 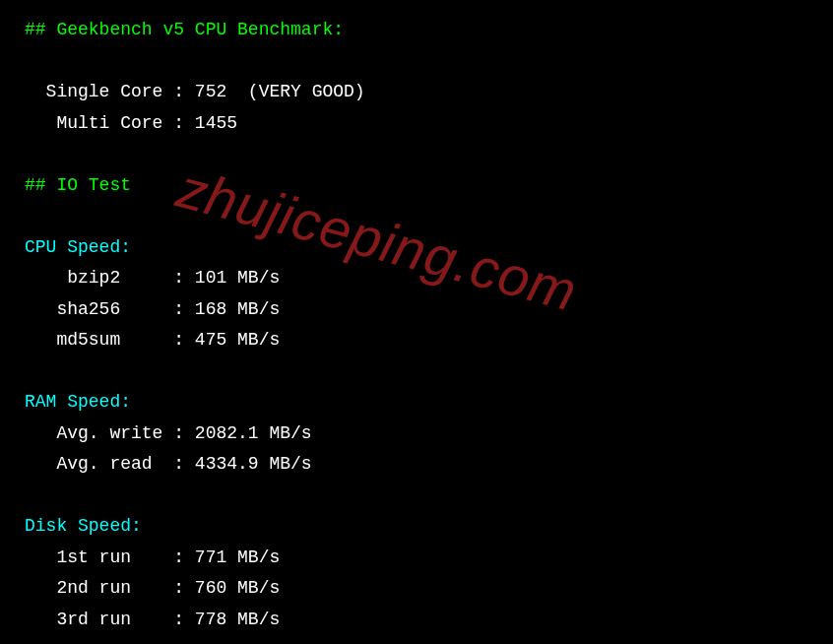 I want to click on ram-write-value: 2082.1 MB/s, so click(x=254, y=433).